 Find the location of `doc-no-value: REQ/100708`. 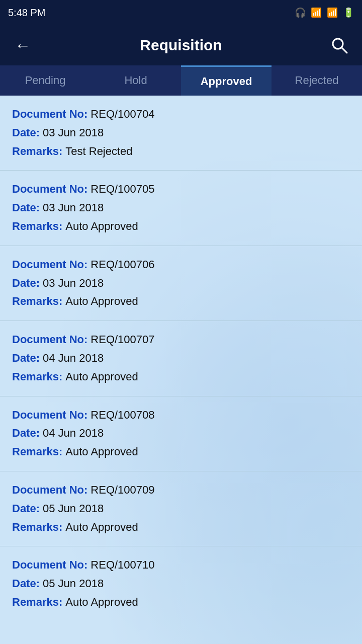

doc-no-value: REQ/100708 is located at coordinates (123, 416).